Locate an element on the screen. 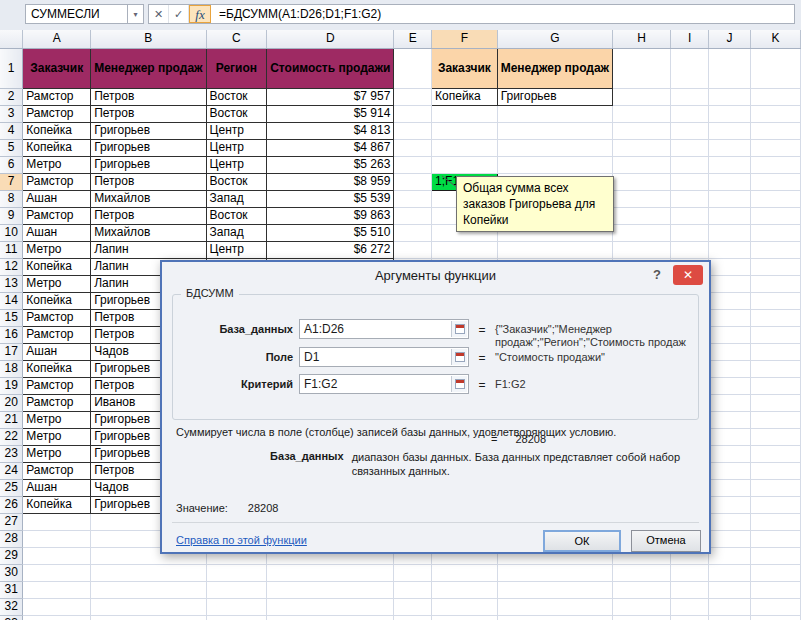 Image resolution: width=801 pixels, height=620 pixels. cell-H3 is located at coordinates (642, 114).